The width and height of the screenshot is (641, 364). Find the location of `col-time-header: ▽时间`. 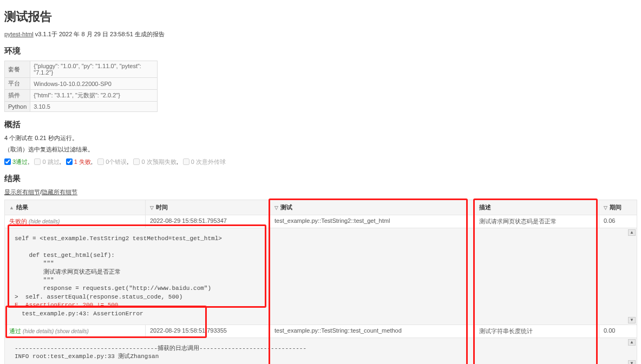

col-time-header: ▽时间 is located at coordinates (208, 208).